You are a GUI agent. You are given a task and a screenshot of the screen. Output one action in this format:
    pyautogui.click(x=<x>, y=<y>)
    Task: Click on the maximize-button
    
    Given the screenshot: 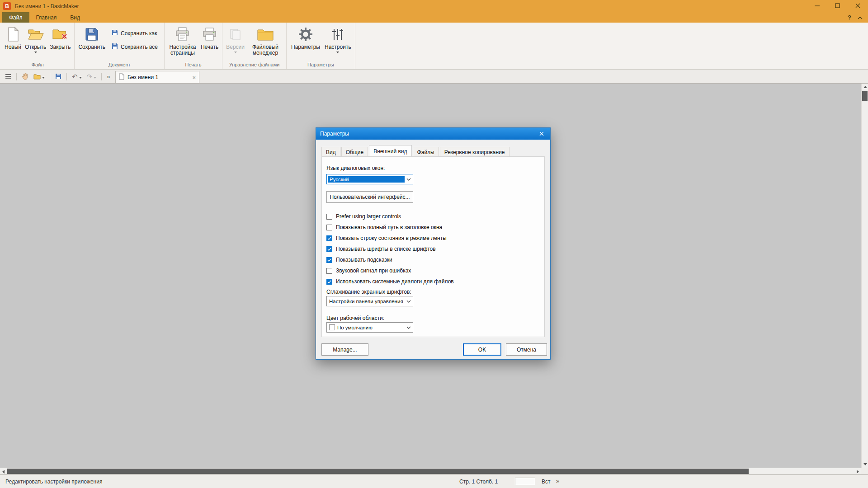 What is the action you would take?
    pyautogui.click(x=837, y=6)
    